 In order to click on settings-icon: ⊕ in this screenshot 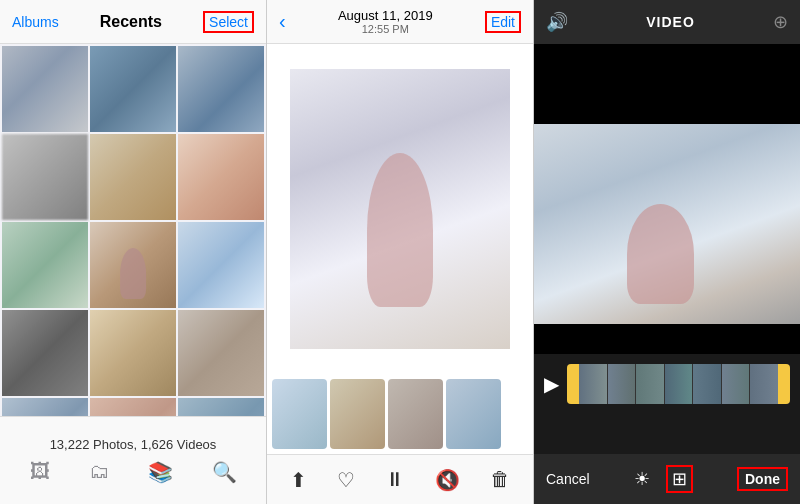, I will do `click(780, 22)`.